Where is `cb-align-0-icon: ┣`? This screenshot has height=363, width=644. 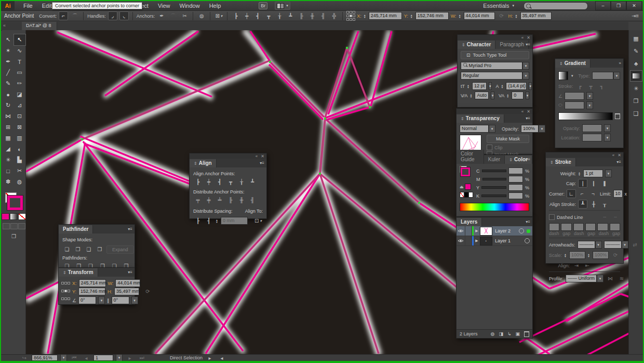 cb-align-0-icon: ┣ is located at coordinates (236, 16).